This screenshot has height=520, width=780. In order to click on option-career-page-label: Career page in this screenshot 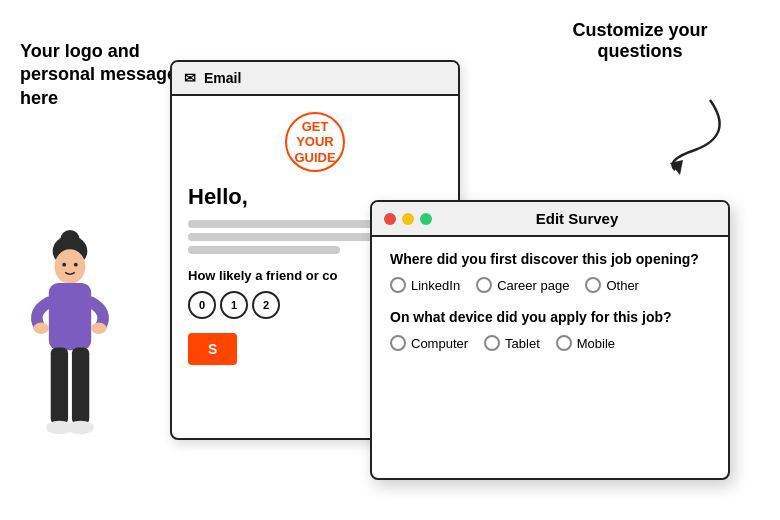, I will do `click(533, 286)`.